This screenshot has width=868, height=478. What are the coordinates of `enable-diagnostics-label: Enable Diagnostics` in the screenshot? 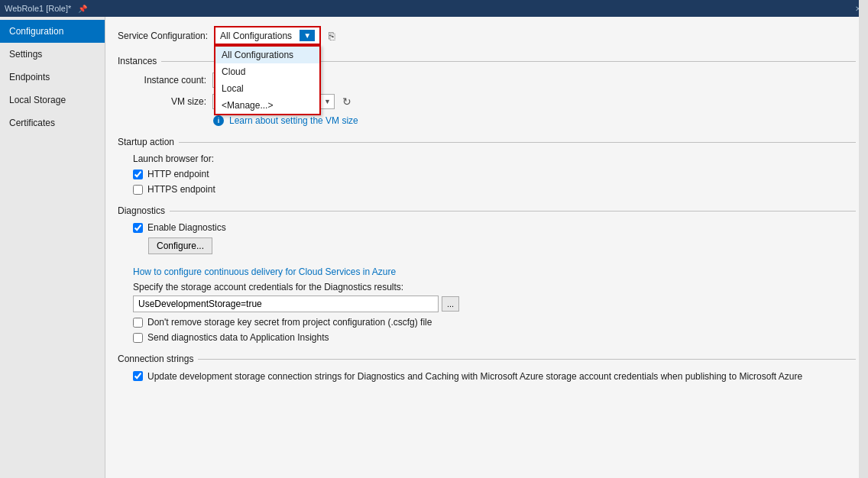 It's located at (186, 228).